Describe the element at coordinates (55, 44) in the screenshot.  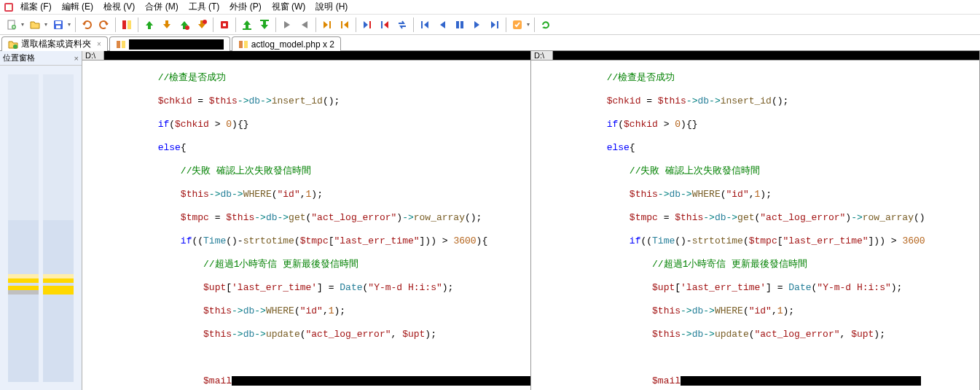
I see `tab-select-files: 選取檔案或資料夾 ×` at that location.